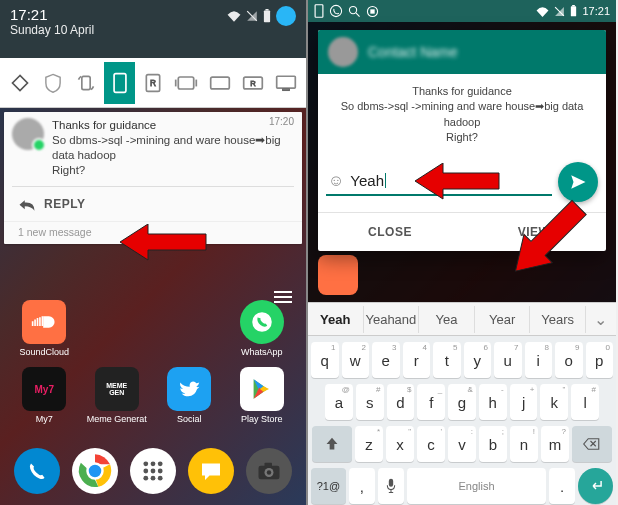  Describe the element at coordinates (190, 396) in the screenshot. I see `app-social-folder: Social` at that location.